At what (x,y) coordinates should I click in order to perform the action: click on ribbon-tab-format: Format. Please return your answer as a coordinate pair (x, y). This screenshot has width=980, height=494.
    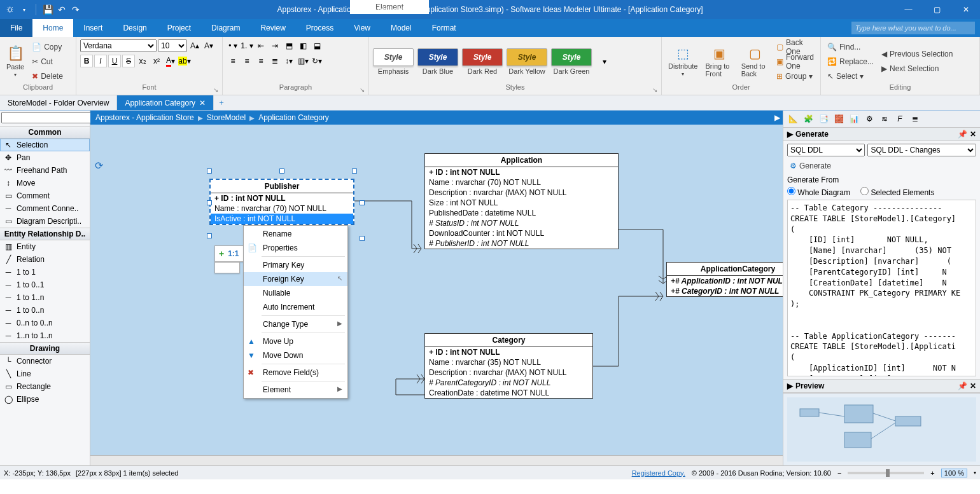
    Looking at the image, I should click on (444, 28).